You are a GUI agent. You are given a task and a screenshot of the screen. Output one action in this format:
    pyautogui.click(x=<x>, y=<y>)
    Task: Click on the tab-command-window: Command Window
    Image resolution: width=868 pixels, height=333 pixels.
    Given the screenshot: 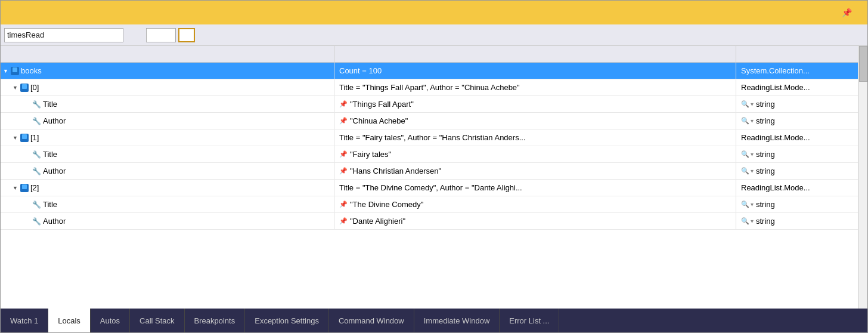 What is the action you would take?
    pyautogui.click(x=372, y=320)
    